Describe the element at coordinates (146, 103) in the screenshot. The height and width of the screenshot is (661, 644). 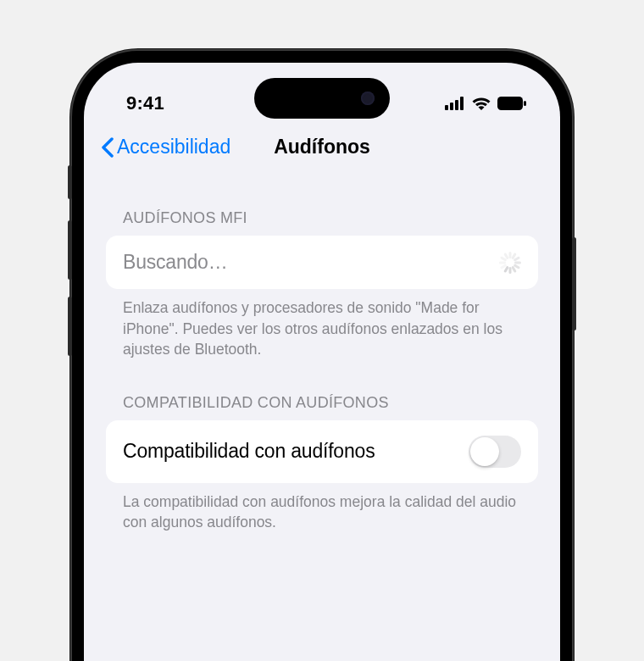
I see `status-time: 9:41` at that location.